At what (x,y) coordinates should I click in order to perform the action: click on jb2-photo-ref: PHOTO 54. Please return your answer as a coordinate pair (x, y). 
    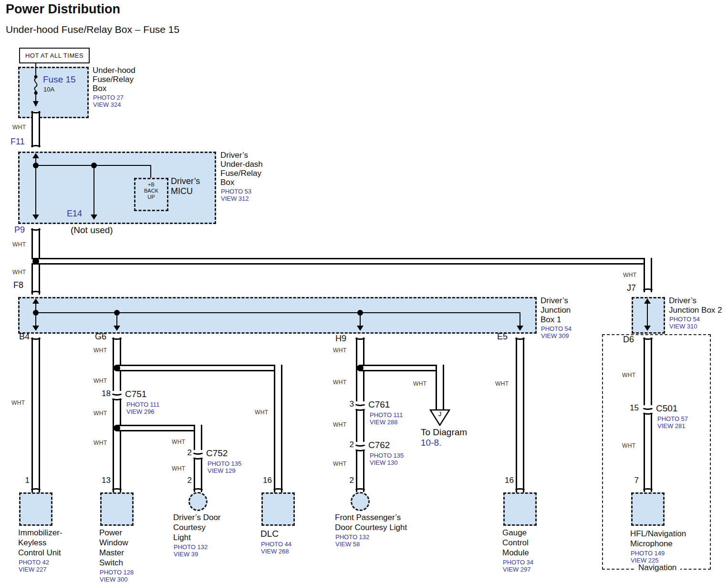
    Looking at the image, I should click on (685, 319).